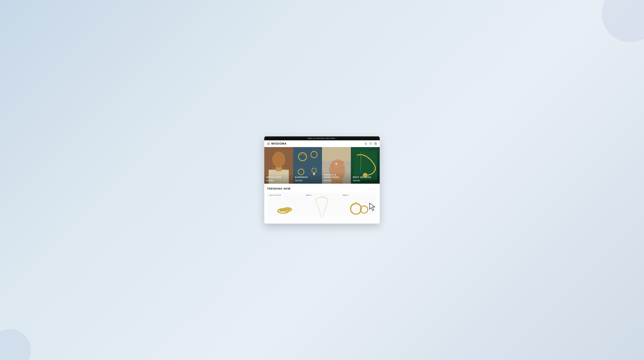  Describe the element at coordinates (322, 208) in the screenshot. I see `products-grid: BACK IN STOCK` at that location.